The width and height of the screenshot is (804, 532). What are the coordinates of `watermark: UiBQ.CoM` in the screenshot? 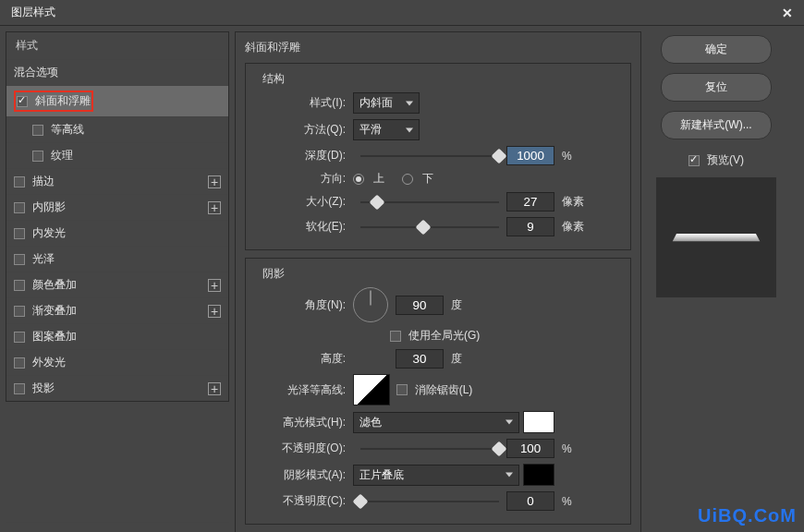 It's located at (747, 515).